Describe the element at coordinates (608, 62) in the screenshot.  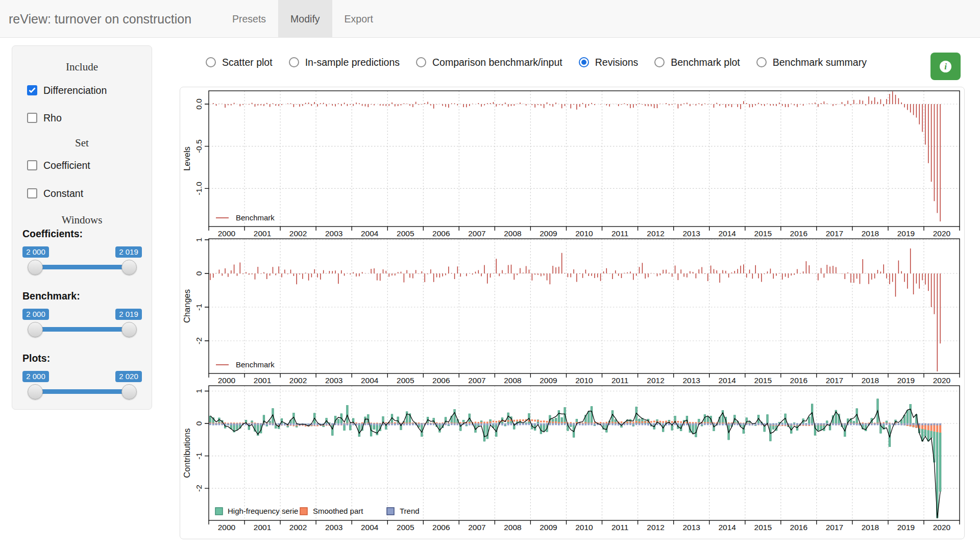
I see `radio-revisions: Revisions` at that location.